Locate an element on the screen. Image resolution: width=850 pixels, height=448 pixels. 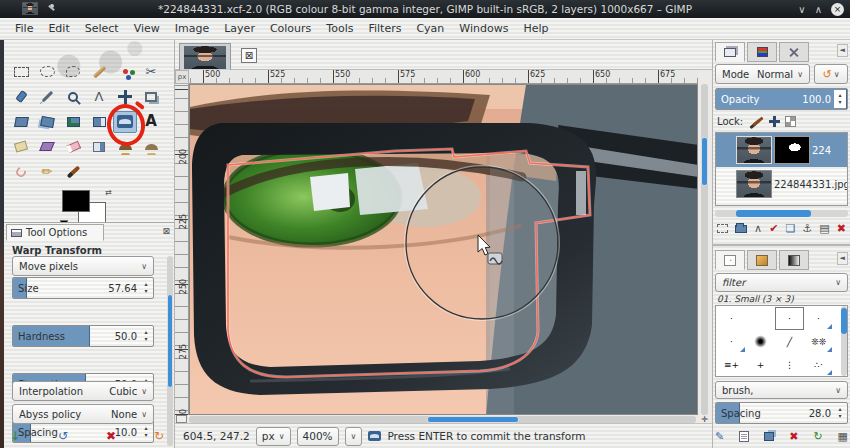
tool-text: A is located at coordinates (151, 122).